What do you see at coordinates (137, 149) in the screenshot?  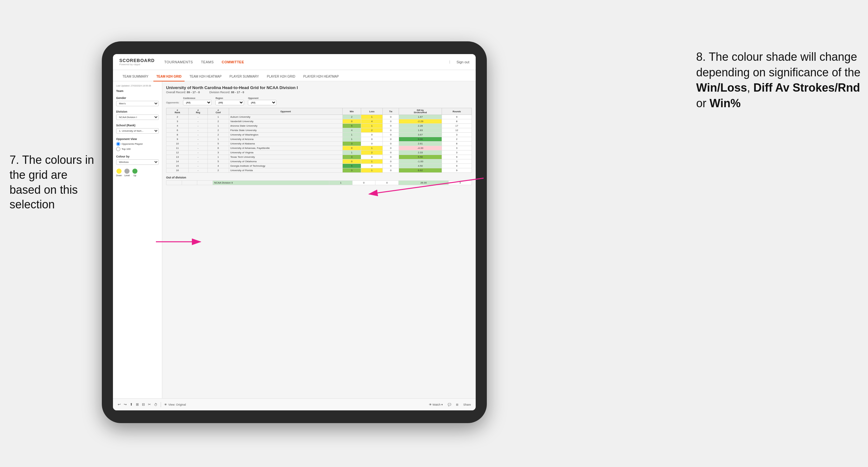 I see `radio-top100: Top 100` at bounding box center [137, 149].